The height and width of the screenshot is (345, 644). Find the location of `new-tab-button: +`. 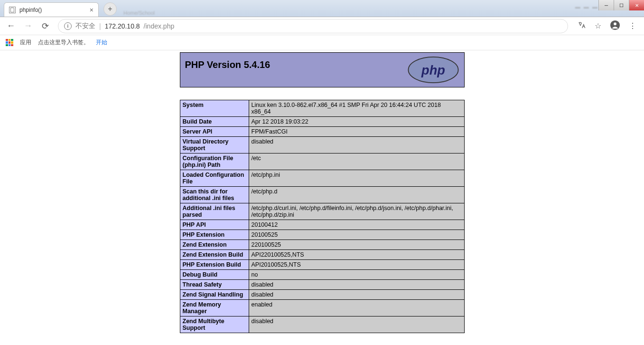

new-tab-button: + is located at coordinates (110, 9).